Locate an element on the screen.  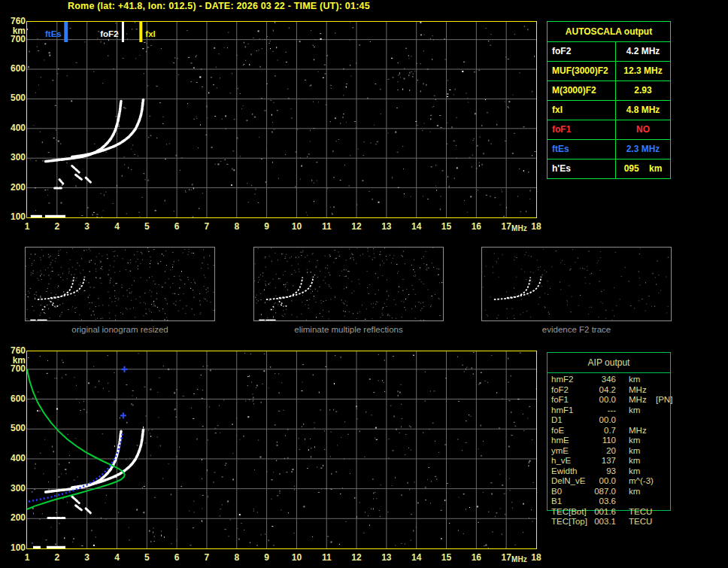
x-tick-label: 8 is located at coordinates (237, 557).